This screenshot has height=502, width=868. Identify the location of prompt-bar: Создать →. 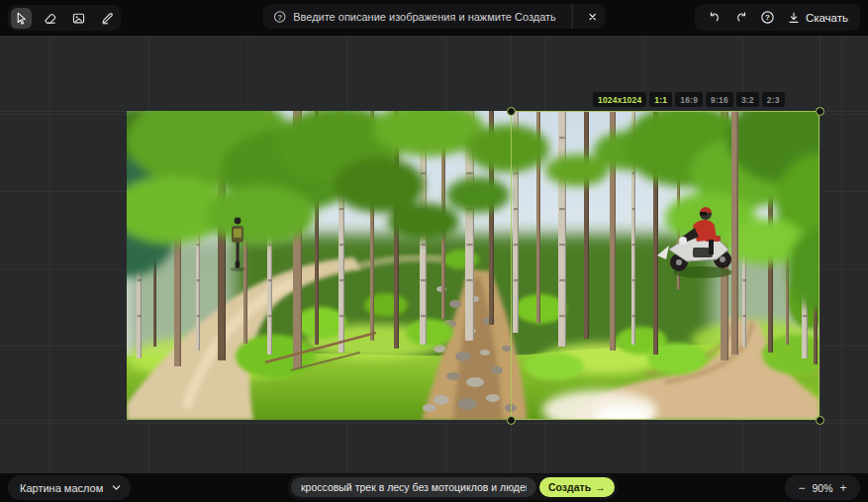
(453, 487).